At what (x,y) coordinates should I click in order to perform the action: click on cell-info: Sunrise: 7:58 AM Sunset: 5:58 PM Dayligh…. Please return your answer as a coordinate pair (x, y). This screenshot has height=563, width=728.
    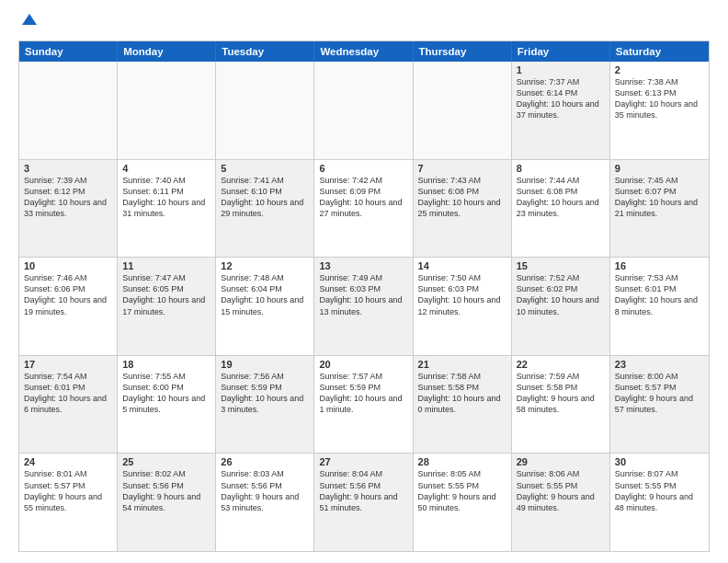
    Looking at the image, I should click on (462, 394).